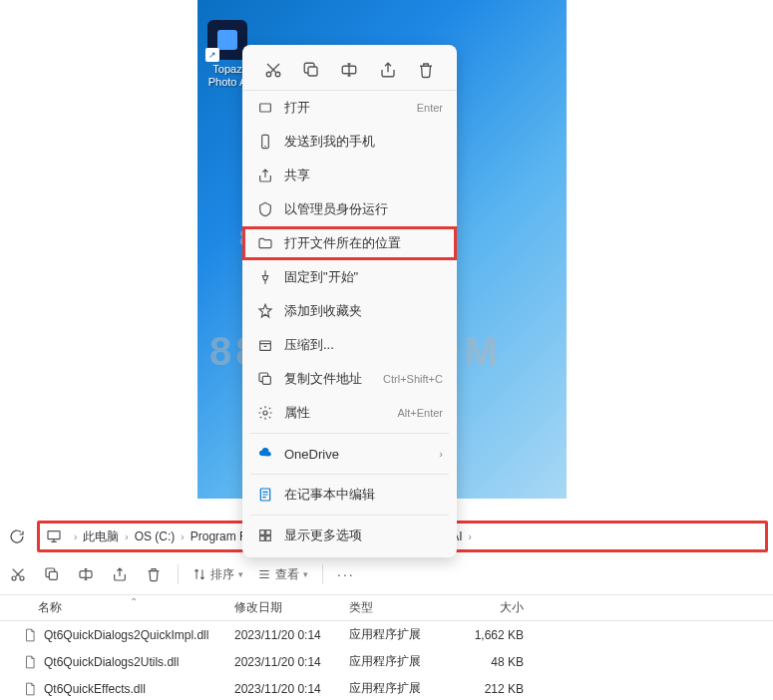 This screenshot has width=773, height=700. What do you see at coordinates (333, 379) in the screenshot?
I see `menu-label: 复制文件地址` at bounding box center [333, 379].